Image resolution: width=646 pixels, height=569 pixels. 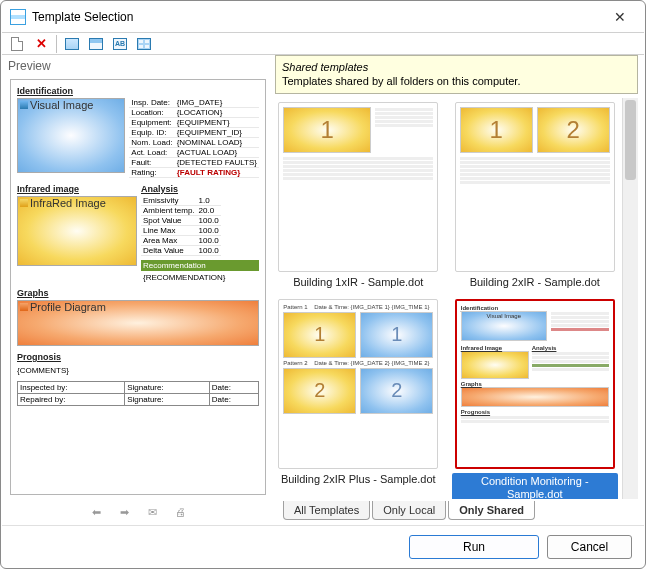 What do you see at coordinates (138, 394) in the screenshot?
I see `signoff-table: Inspected by:Signature:Date: Repaired by…` at bounding box center [138, 394].